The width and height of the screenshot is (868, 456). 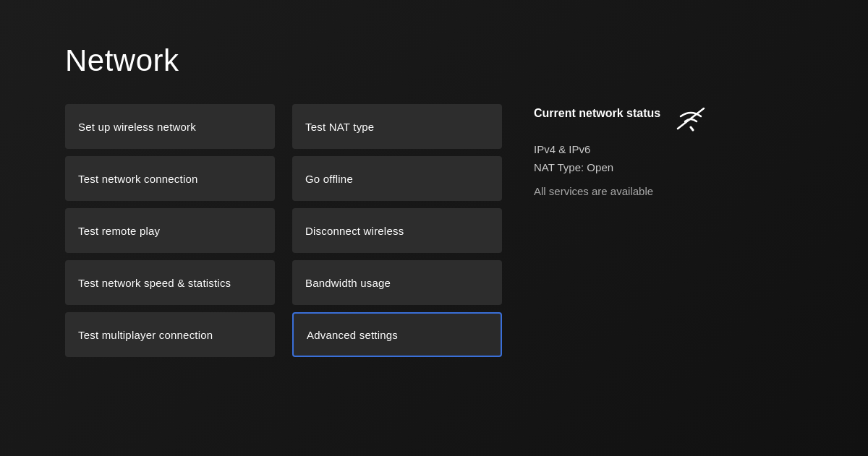 I want to click on button-setup-wireless: Set up wireless network, so click(x=170, y=126).